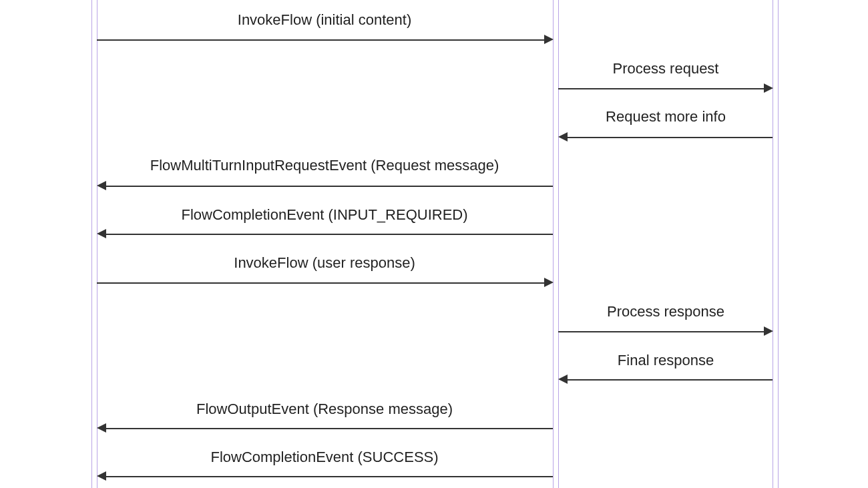  Describe the element at coordinates (95, 244) in the screenshot. I see `lifeline-client` at that location.